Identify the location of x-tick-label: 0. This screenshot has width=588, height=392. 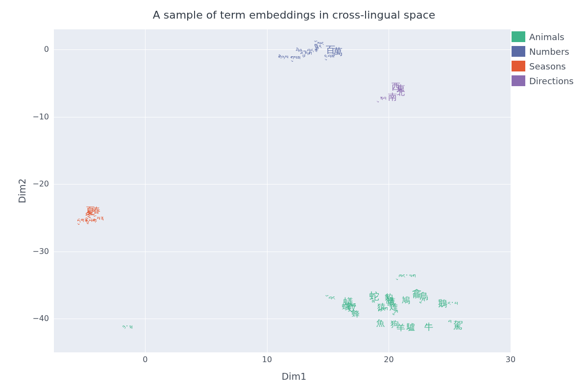
(145, 359).